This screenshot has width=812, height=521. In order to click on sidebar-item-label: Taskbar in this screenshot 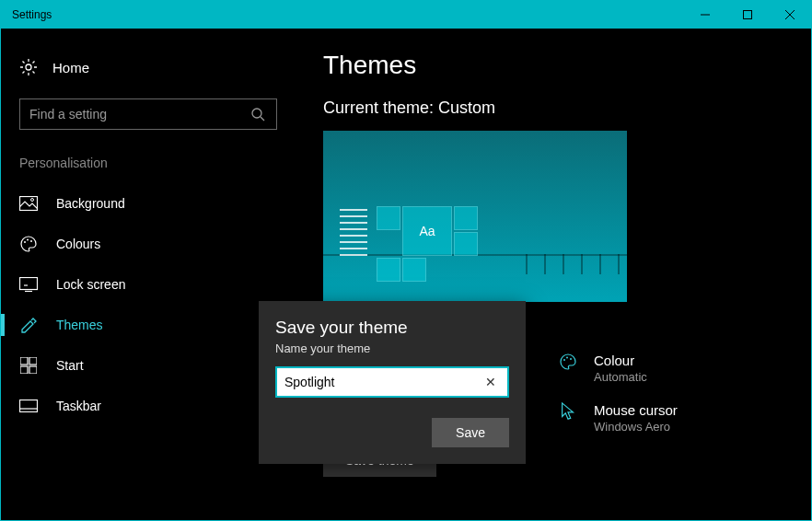, I will do `click(79, 406)`.